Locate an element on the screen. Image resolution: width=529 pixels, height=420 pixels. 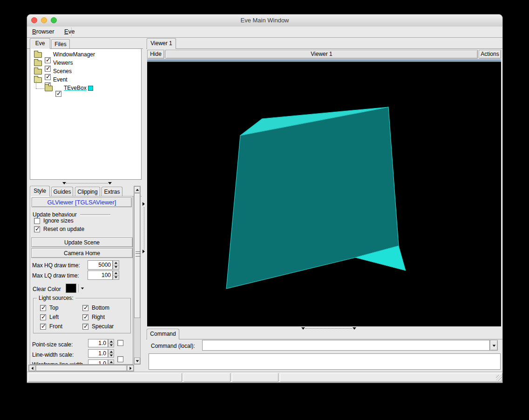
hscrollbar-thumb is located at coordinates (81, 368).